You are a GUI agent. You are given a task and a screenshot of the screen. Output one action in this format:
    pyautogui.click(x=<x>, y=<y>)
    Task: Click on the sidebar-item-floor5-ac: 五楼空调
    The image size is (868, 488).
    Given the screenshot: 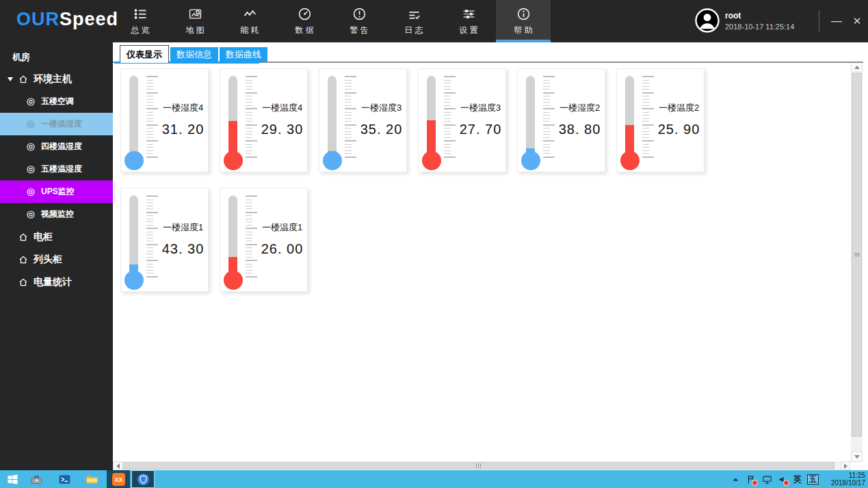 What is the action you would take?
    pyautogui.click(x=56, y=101)
    